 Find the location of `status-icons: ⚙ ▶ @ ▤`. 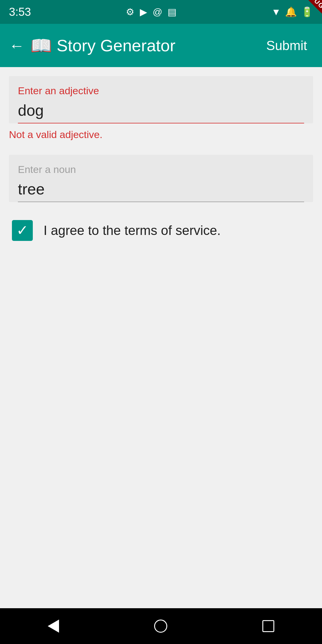

status-icons: ⚙ ▶ @ ▤ is located at coordinates (151, 12).